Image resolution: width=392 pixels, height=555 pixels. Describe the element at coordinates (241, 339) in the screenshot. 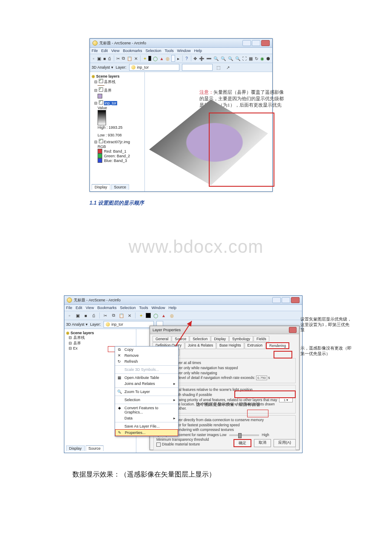

I see `tab-symbology: Symbology` at that location.